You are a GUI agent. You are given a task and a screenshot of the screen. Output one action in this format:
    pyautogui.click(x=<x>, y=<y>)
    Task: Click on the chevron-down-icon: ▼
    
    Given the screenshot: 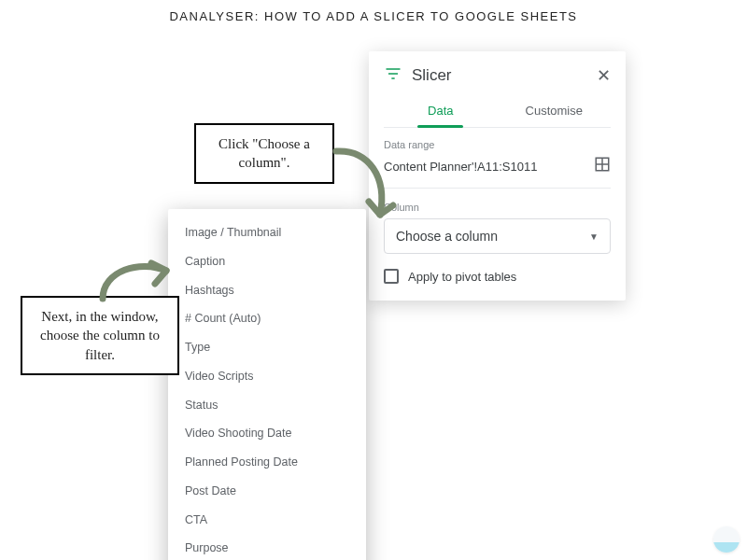 What is the action you would take?
    pyautogui.click(x=594, y=237)
    